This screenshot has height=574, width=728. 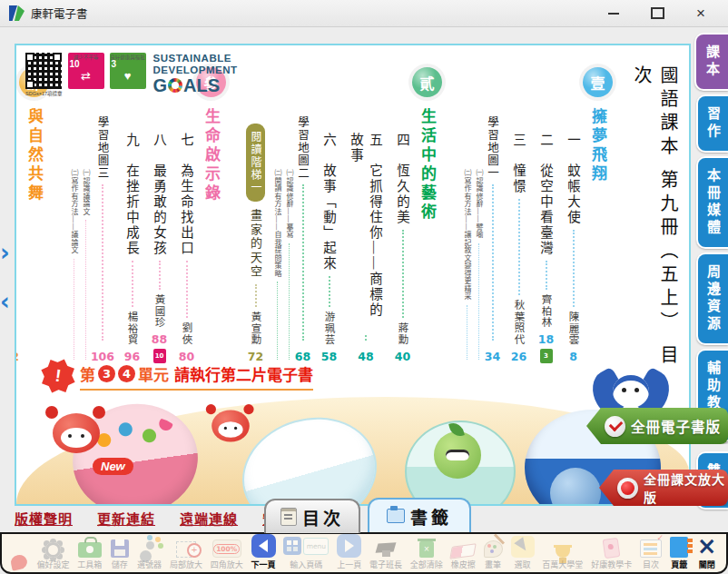 I want to click on side-tab-課本: 課本, so click(x=712, y=62).